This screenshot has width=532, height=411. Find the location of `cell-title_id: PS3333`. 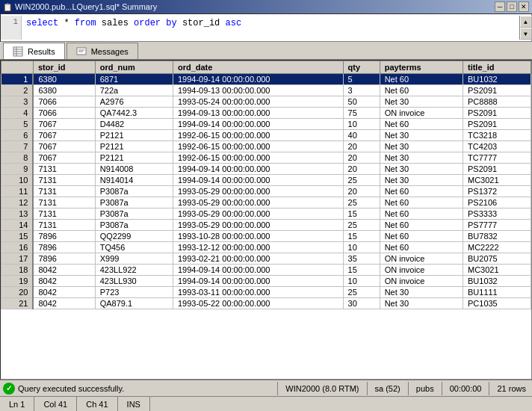

cell-title_id: PS3333 is located at coordinates (496, 214).